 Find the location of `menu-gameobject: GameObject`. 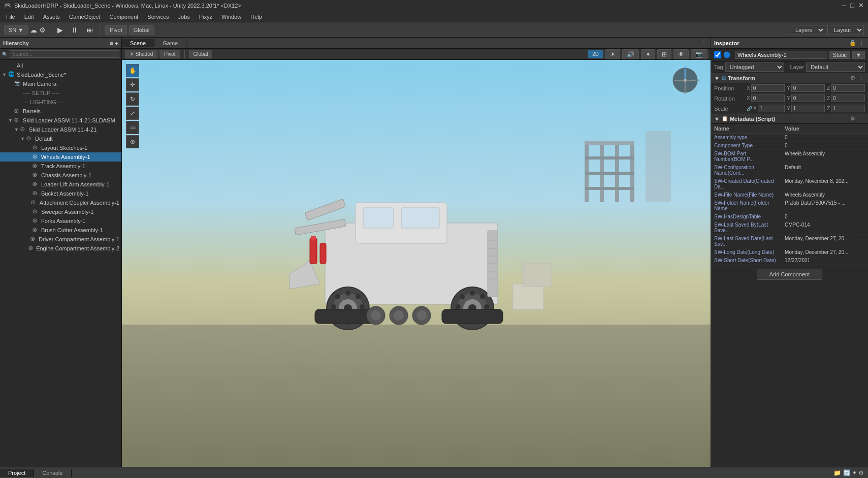

menu-gameobject: GameObject is located at coordinates (85, 17).